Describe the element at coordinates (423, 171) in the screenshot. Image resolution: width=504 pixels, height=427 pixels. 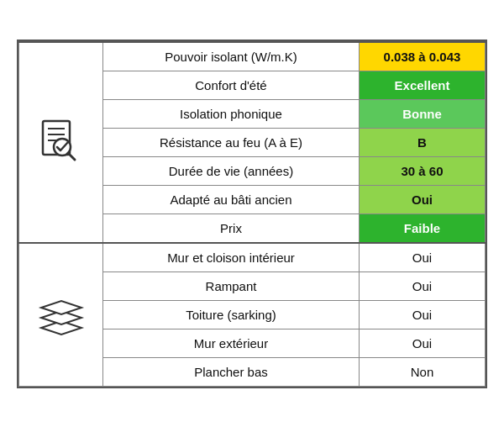
I see `row-value: 30 à 60` at that location.